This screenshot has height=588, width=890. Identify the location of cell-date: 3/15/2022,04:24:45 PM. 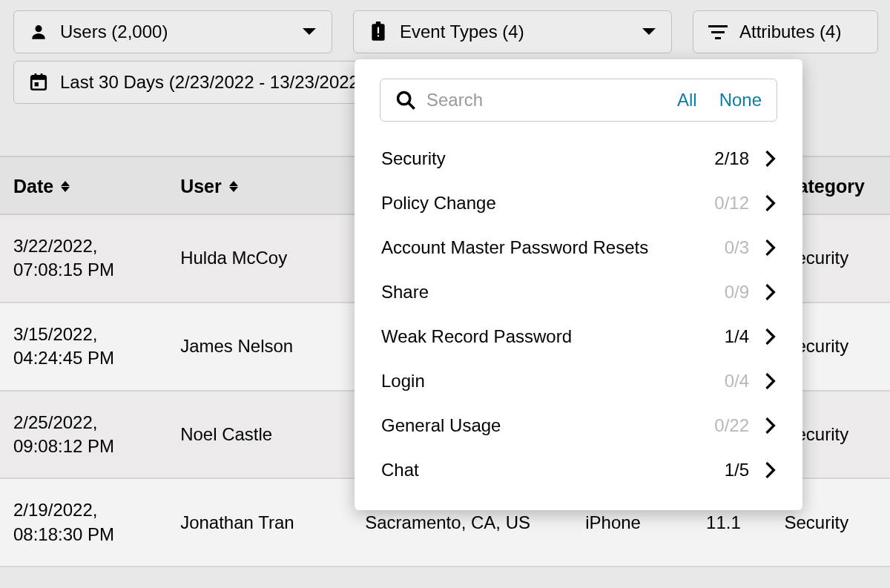
(96, 347).